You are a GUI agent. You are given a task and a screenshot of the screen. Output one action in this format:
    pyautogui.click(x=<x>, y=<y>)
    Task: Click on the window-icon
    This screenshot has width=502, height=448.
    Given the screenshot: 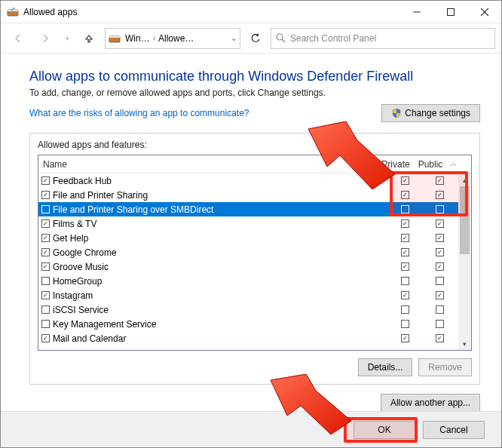 What is the action you would take?
    pyautogui.click(x=13, y=12)
    